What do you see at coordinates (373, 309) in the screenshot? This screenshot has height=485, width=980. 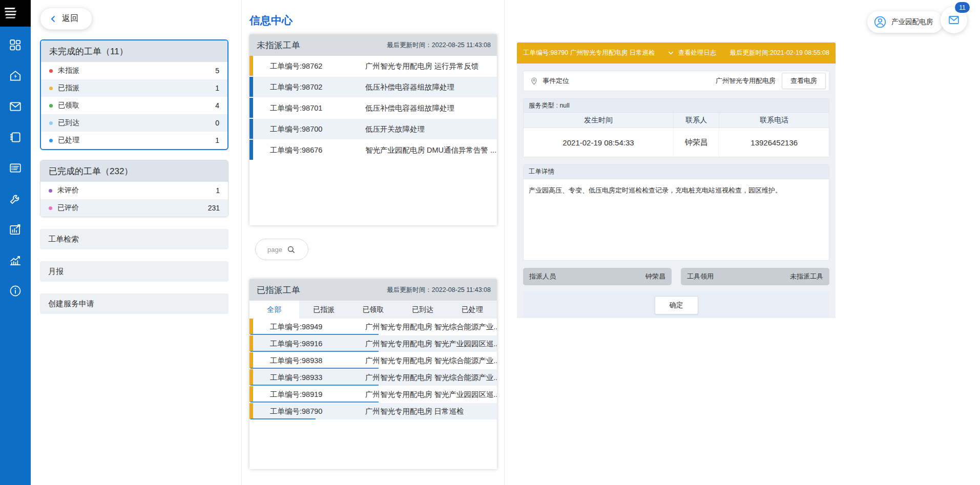 I see `tab-claimed: 已领取` at bounding box center [373, 309].